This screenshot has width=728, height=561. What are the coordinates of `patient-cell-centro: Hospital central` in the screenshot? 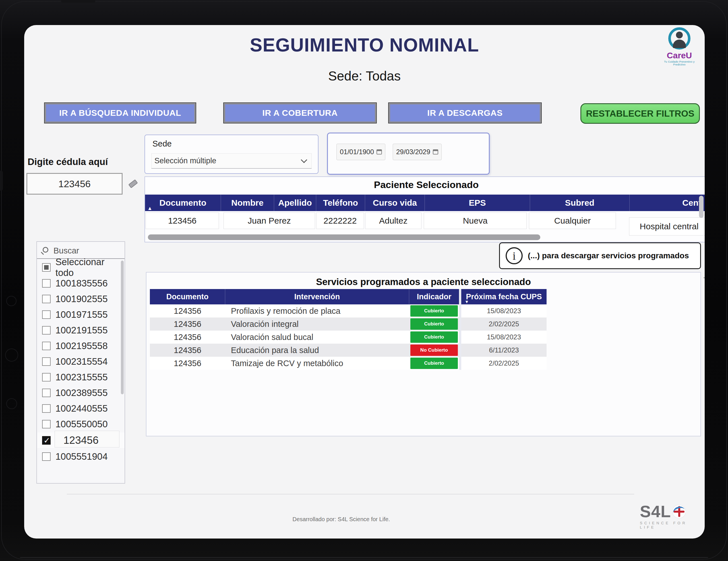 It's located at (667, 226).